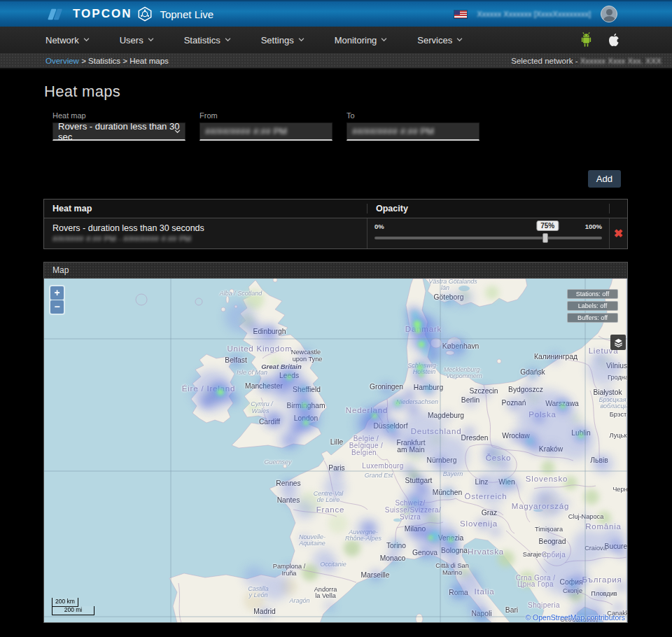 Image resolution: width=672 pixels, height=637 pixels. What do you see at coordinates (599, 461) in the screenshot?
I see `map-label: Львів` at bounding box center [599, 461].